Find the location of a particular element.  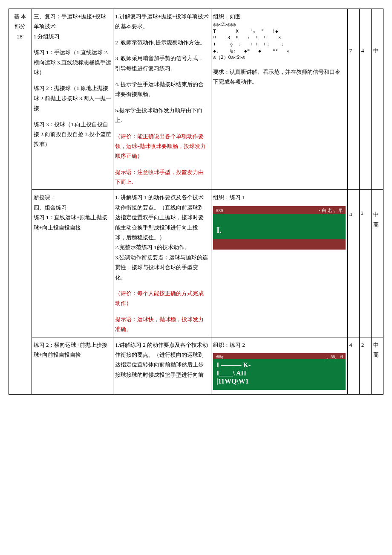

img2-top-left: t88q is located at coordinates (219, 356).